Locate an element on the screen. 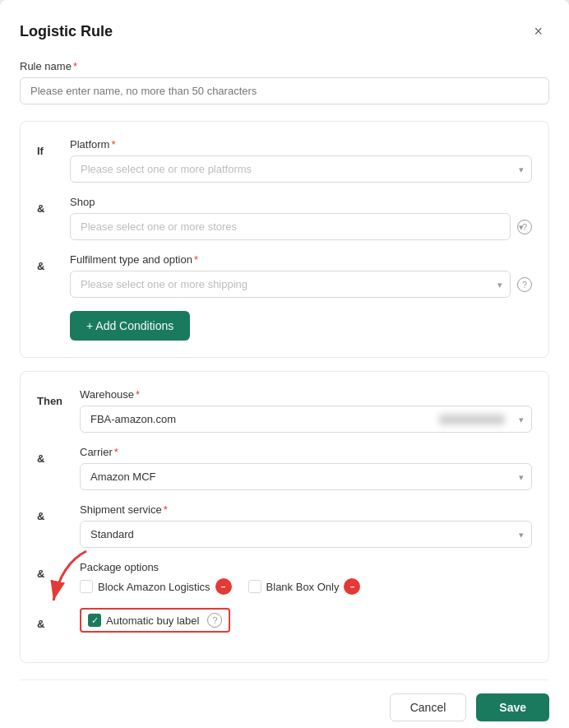 The image size is (569, 728). block-amazon-checkbox is located at coordinates (86, 587).